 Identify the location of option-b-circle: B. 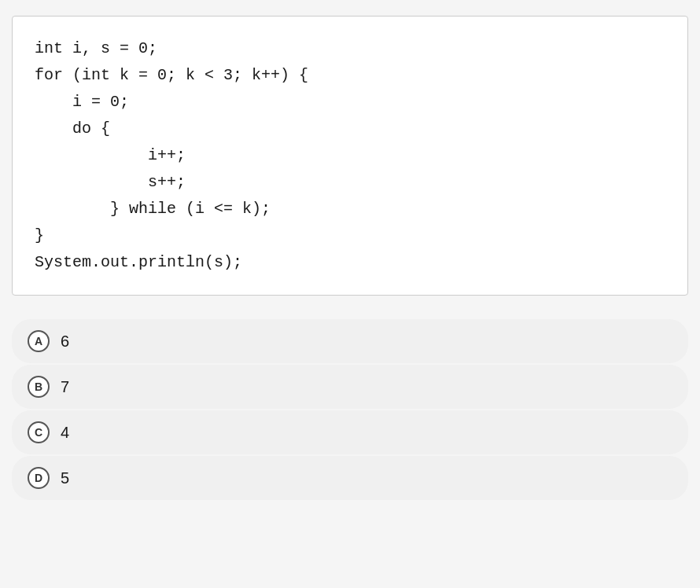
(39, 387).